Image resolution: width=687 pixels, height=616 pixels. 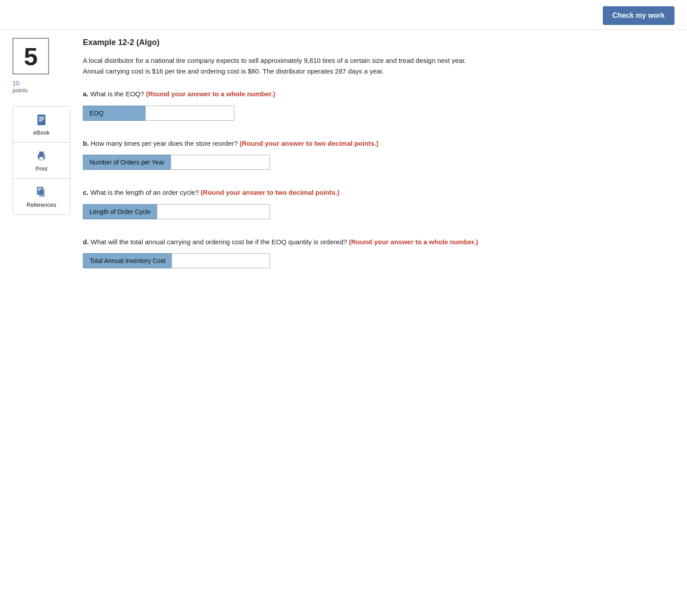 I want to click on question-block-c: c. What is the length of an order cycle?…, so click(x=379, y=203).